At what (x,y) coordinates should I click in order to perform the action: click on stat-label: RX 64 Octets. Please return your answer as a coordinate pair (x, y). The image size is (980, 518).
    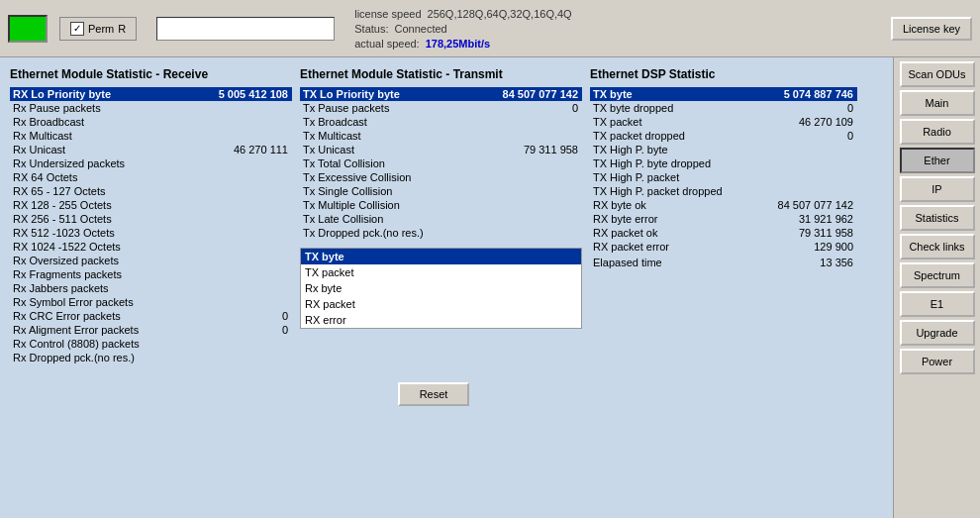
    Looking at the image, I should click on (99, 177).